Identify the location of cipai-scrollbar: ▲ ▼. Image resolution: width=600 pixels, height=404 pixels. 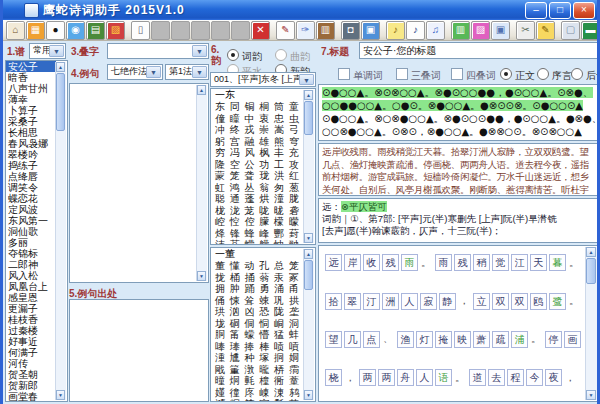
(60, 231).